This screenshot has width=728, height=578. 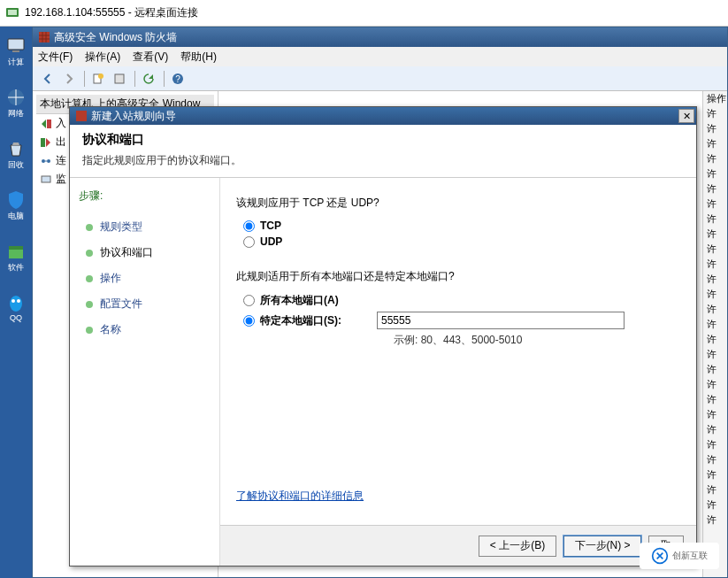 I want to click on firewall-menubar: 文件(F) 操作(A) 查看(V) 帮助(H), so click(x=380, y=57).